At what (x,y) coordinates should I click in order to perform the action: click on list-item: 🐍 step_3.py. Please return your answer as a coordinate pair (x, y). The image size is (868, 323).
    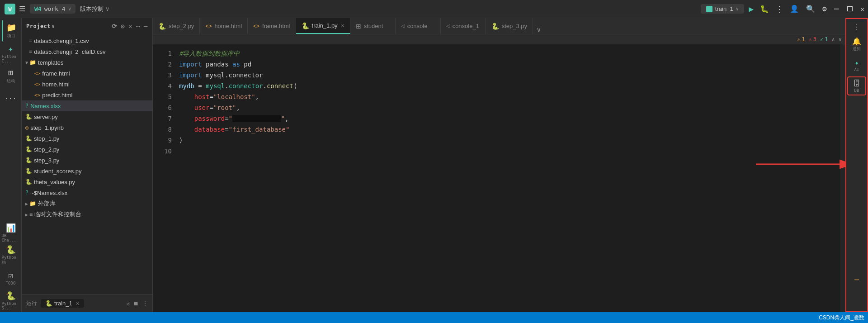
    Looking at the image, I should click on (87, 160).